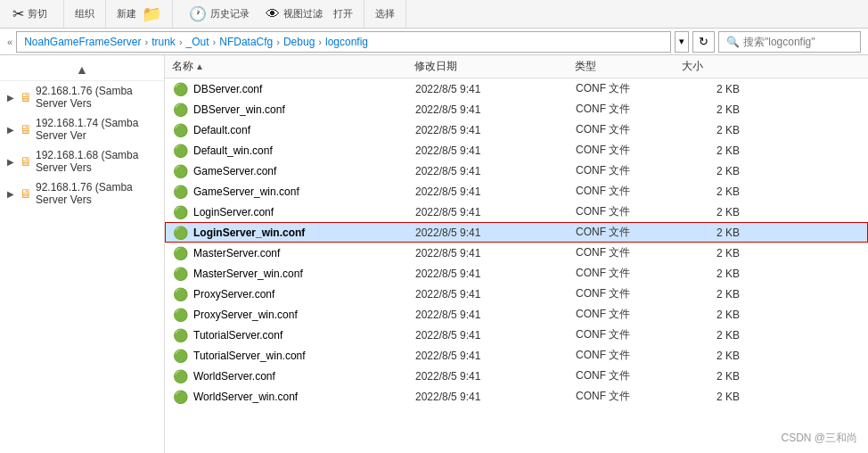  Describe the element at coordinates (517, 273) in the screenshot. I see `table-row: 🟢 MasterServer_win.conf 2022/8/5 9:41 CO…` at that location.